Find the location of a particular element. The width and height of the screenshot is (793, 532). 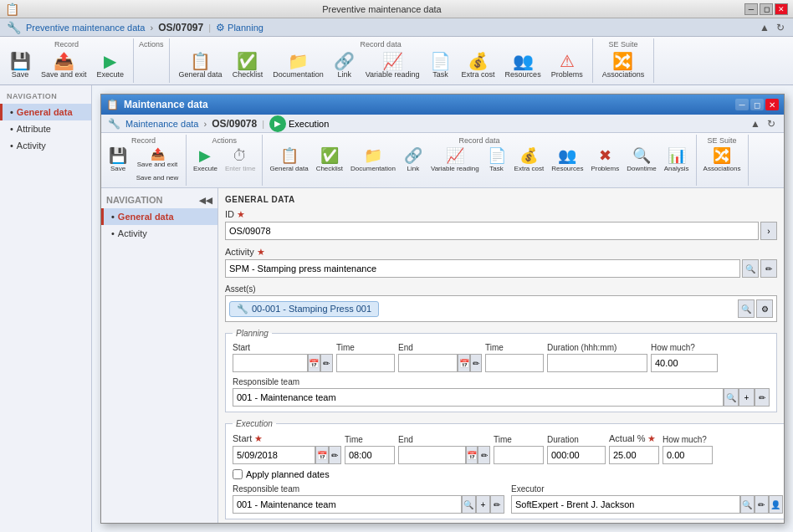

planning-team-search-button: 🔍 is located at coordinates (731, 397).